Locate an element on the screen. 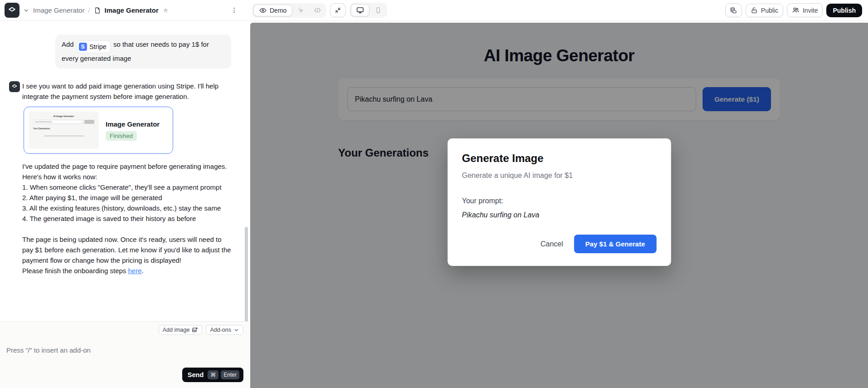  modal-title: Generate Image is located at coordinates (559, 158).